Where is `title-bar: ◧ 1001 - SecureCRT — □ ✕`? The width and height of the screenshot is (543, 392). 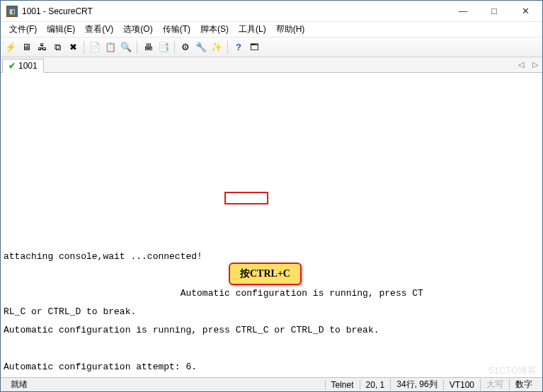 title-bar: ◧ 1001 - SecureCRT — □ ✕ is located at coordinates (272, 11).